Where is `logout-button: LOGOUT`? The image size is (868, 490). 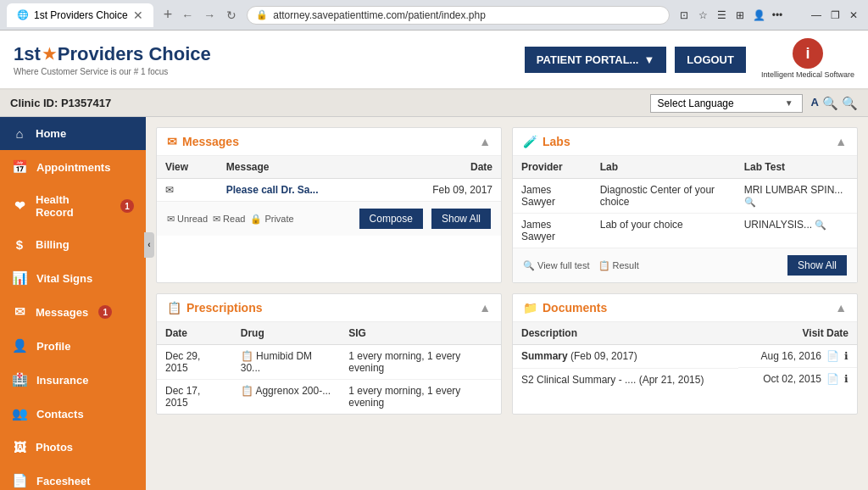 logout-button: LOGOUT is located at coordinates (710, 59).